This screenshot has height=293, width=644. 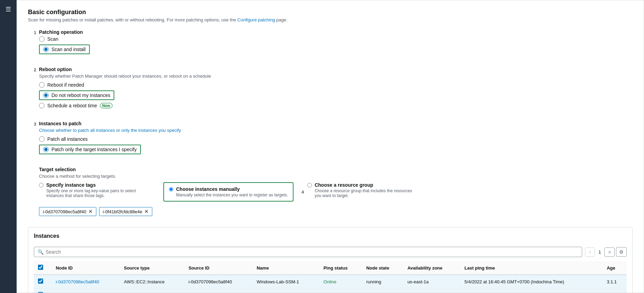 What do you see at coordinates (366, 193) in the screenshot?
I see `resource-group-desc: Choose a resource group that includes th…` at bounding box center [366, 193].